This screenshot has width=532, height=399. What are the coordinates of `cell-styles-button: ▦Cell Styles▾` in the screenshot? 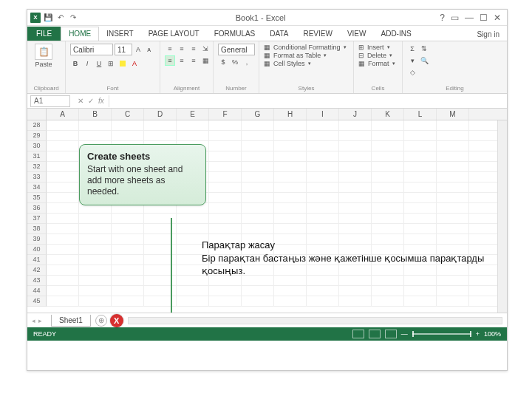 It's located at (305, 64).